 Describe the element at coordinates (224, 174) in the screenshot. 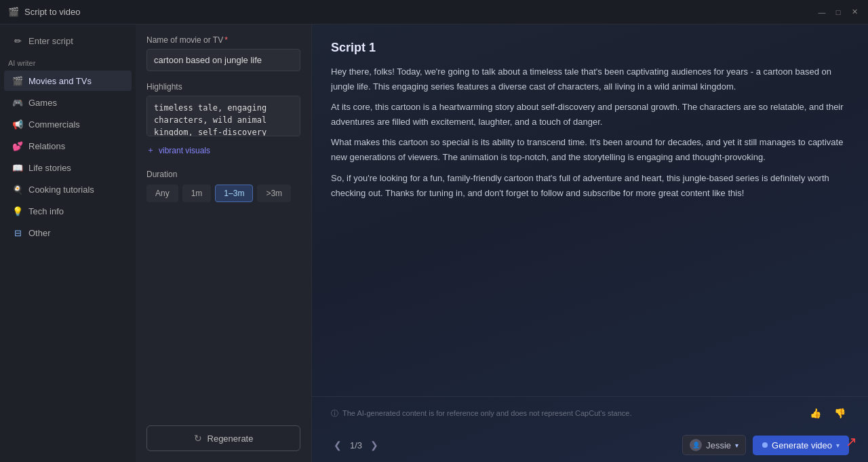

I see `duration-label: Duration` at that location.